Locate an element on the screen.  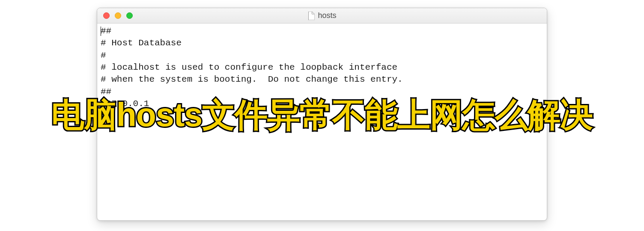
traffic-lights is located at coordinates (115, 15).